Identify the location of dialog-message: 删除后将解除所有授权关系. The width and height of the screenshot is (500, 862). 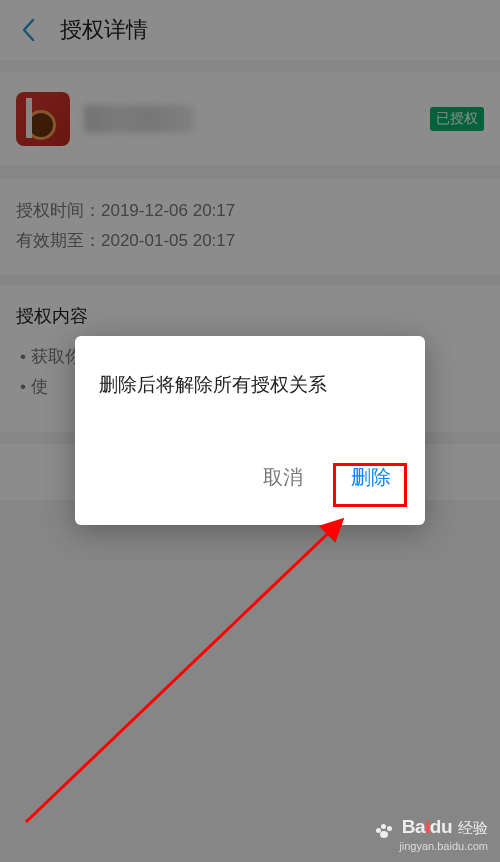
(250, 397).